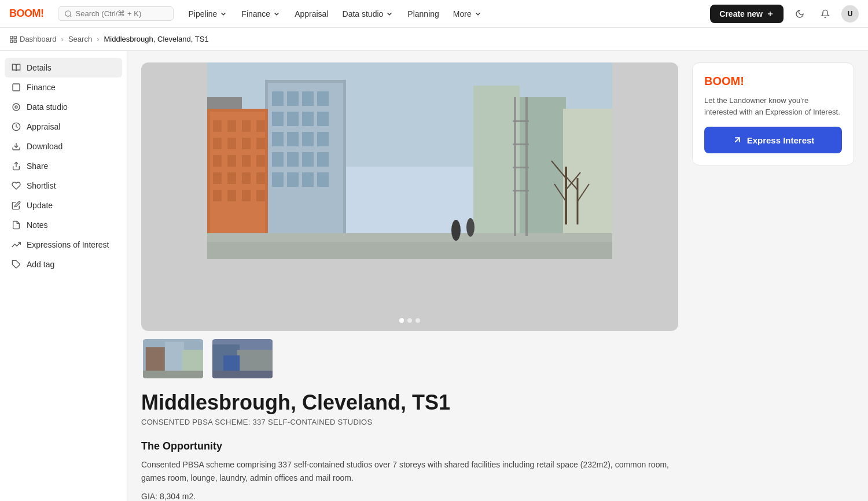  What do you see at coordinates (424, 14) in the screenshot?
I see `nav-planning: Planning` at bounding box center [424, 14].